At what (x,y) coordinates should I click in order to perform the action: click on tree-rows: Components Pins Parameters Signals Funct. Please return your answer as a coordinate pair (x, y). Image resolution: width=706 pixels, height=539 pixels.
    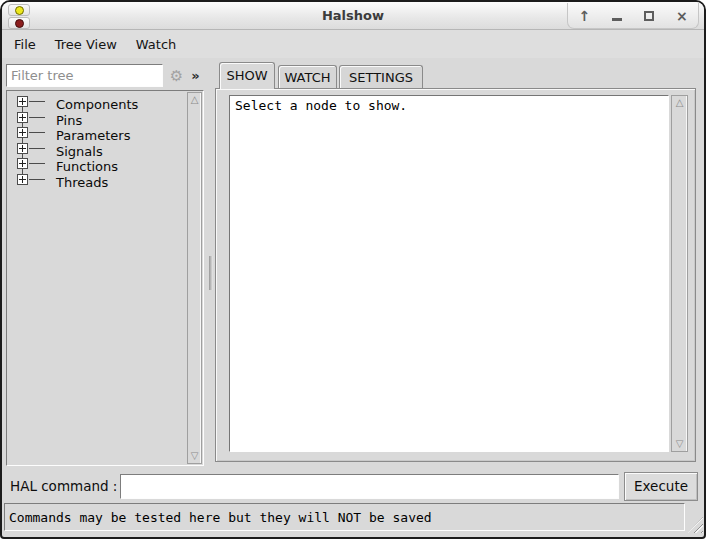
    Looking at the image, I should click on (96, 140).